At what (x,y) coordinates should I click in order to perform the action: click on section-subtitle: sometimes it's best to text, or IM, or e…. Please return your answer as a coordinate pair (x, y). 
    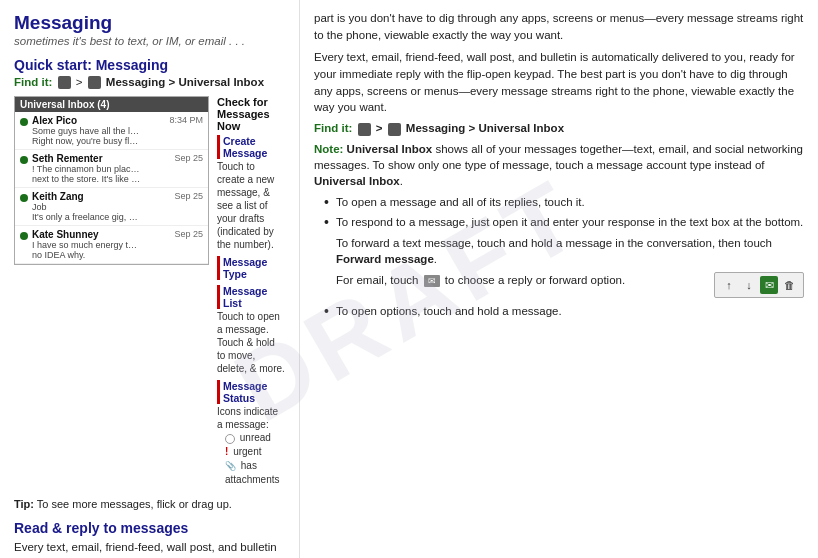
    Looking at the image, I should click on (150, 41).